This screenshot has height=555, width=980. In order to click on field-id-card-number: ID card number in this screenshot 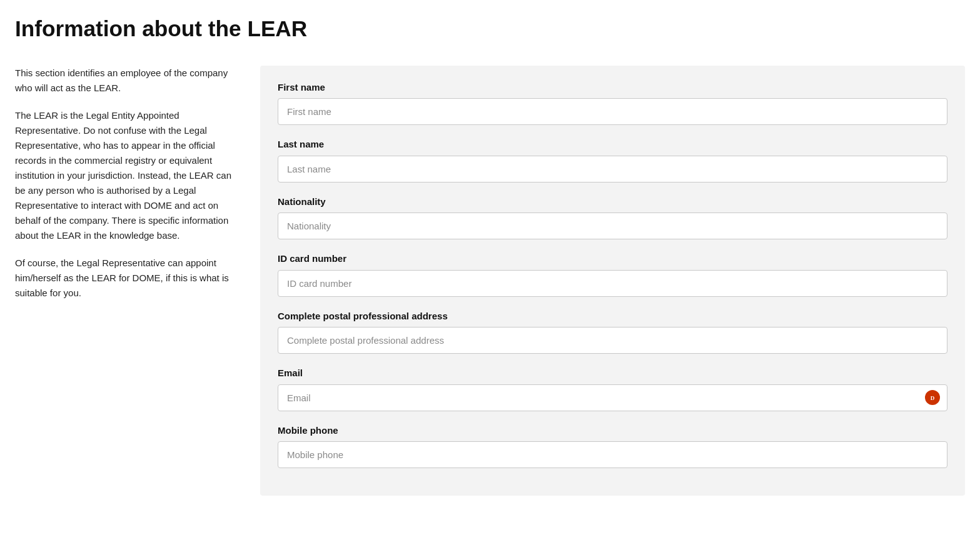, I will do `click(613, 274)`.